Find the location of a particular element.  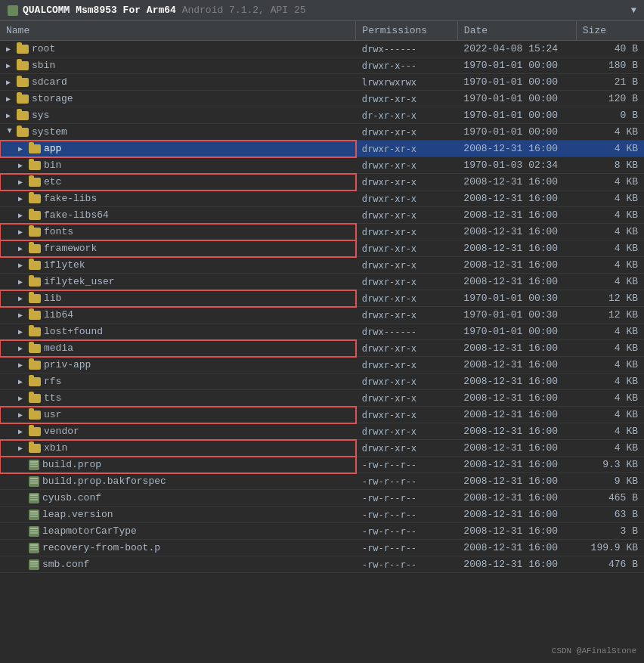

table-row: ▶rfsdrwxr-xr-x2008-12-31 16:004 KB is located at coordinates (322, 382).